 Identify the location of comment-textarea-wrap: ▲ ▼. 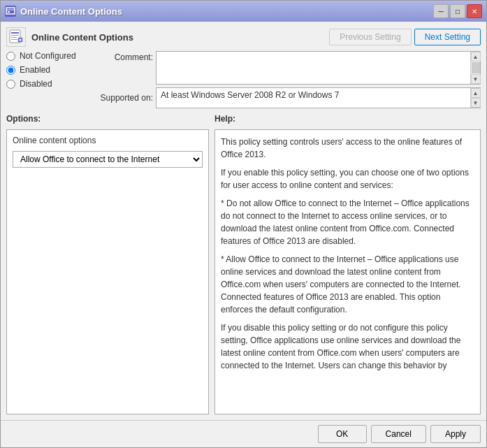
(319, 68).